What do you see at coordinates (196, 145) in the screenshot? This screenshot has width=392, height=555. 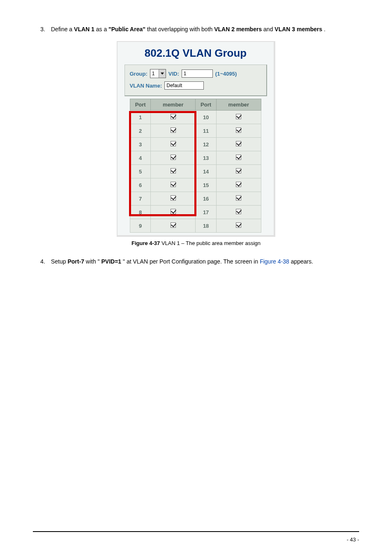 I see `table-row: 312` at bounding box center [196, 145].